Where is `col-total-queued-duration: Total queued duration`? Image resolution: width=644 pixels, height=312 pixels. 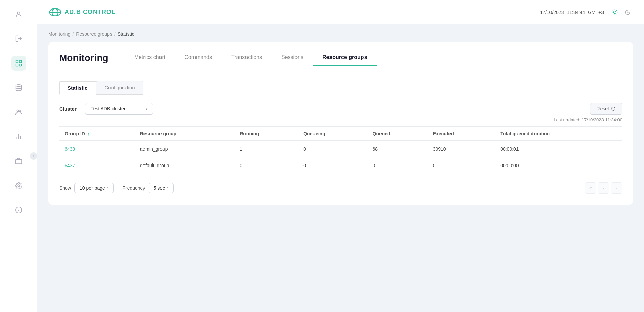
col-total-queued-duration: Total queued duration is located at coordinates (558, 134).